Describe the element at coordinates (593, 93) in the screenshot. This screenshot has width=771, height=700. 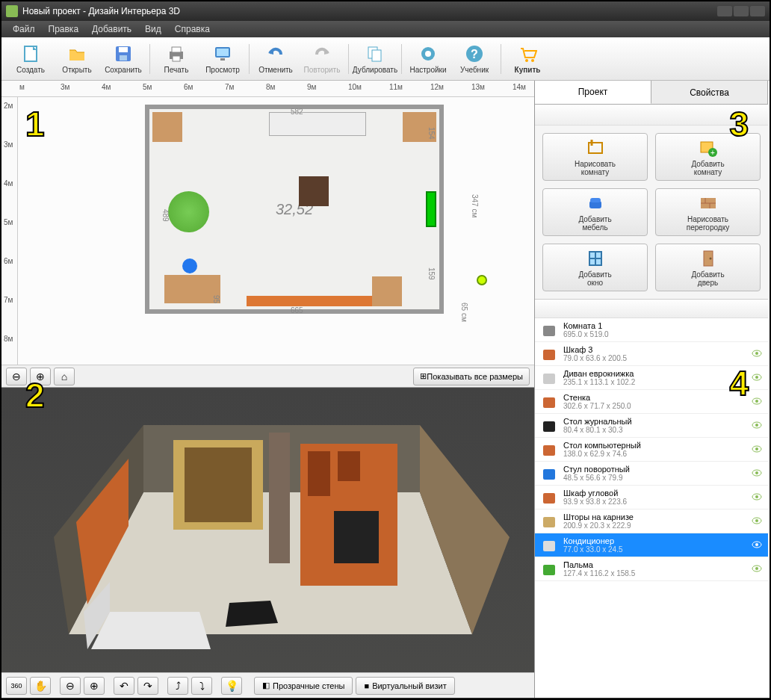
I see `tab-project: Проект` at that location.